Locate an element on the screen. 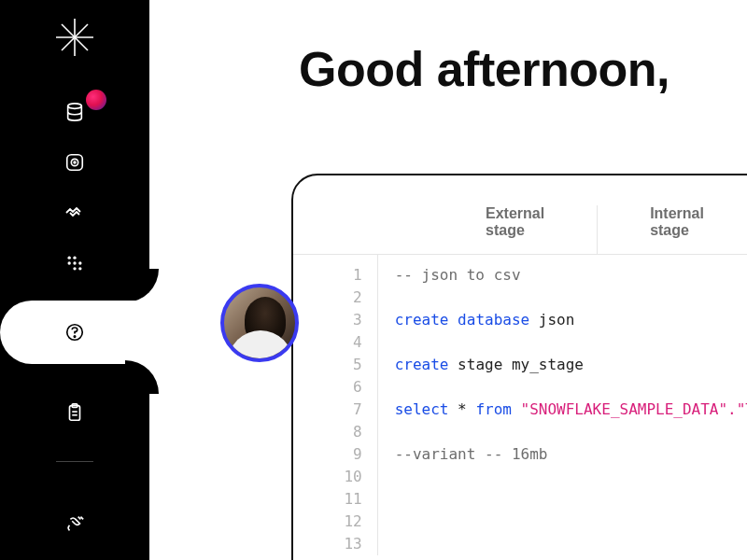  sidebar-item-clipboard is located at coordinates (75, 413).